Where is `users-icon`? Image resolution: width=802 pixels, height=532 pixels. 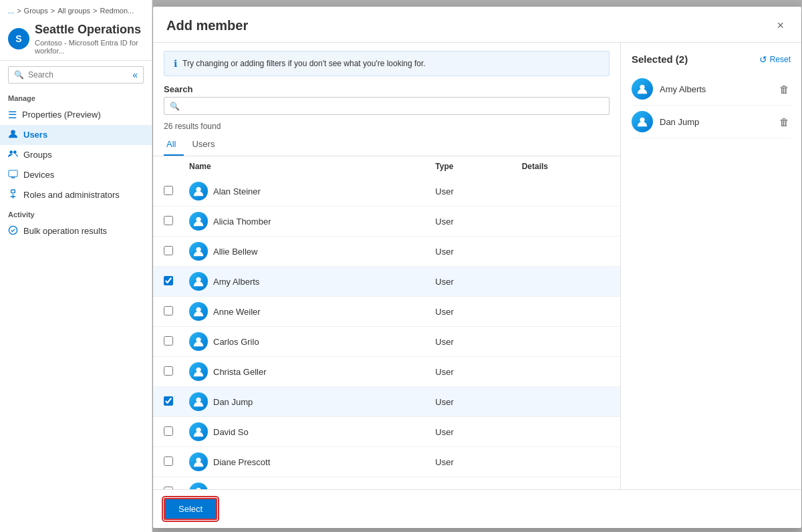 users-icon is located at coordinates (13, 135).